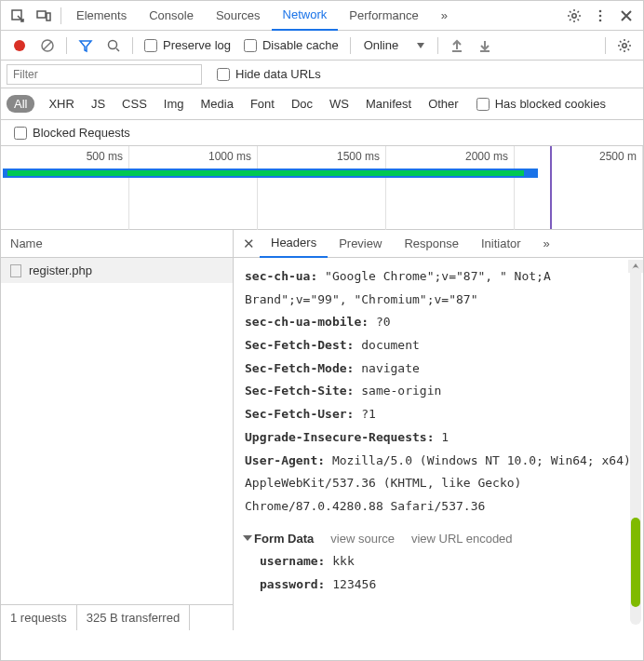 This screenshot has height=661, width=644. I want to click on type-media: Media, so click(216, 104).